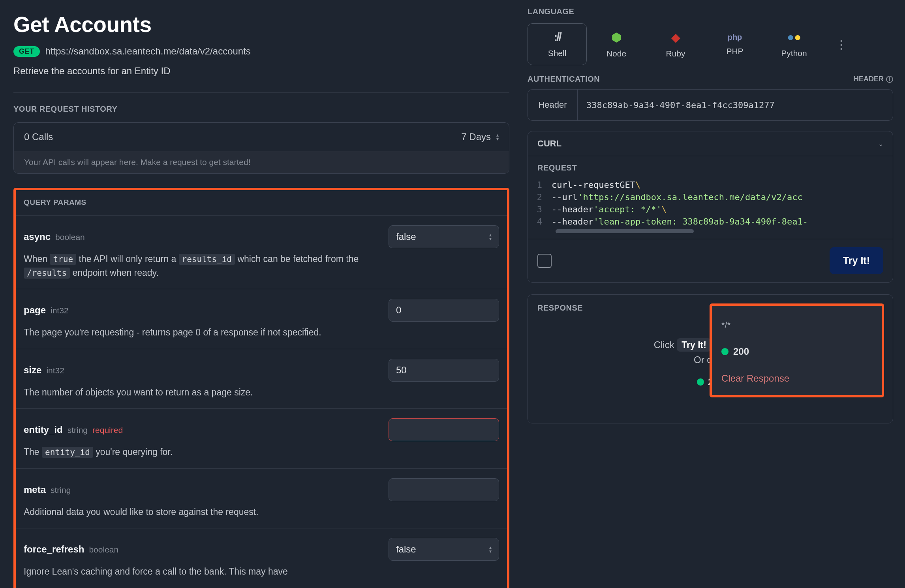 The width and height of the screenshot is (905, 588). What do you see at coordinates (881, 144) in the screenshot?
I see `chevron-down-icon: ⌄` at bounding box center [881, 144].